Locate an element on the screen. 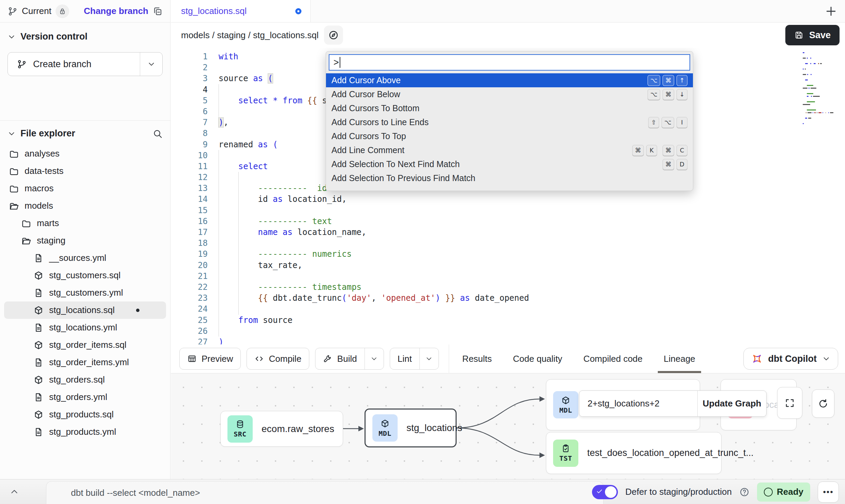  code-line-20: 20 tax_rate, is located at coordinates (508, 265).